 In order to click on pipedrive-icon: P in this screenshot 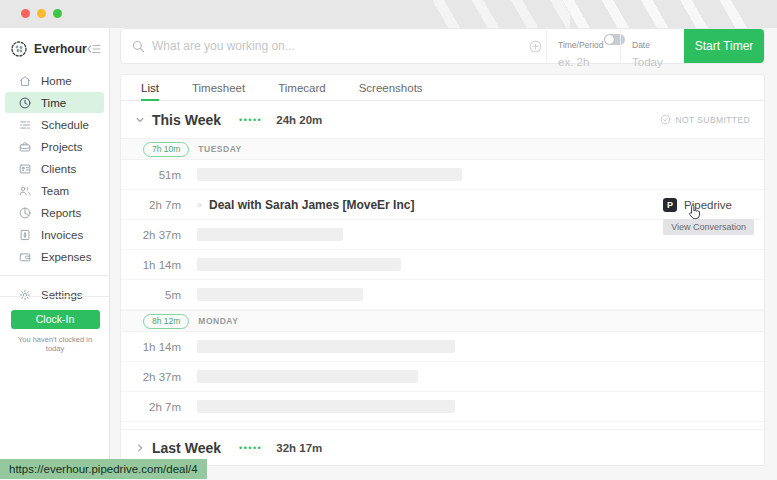, I will do `click(670, 205)`.